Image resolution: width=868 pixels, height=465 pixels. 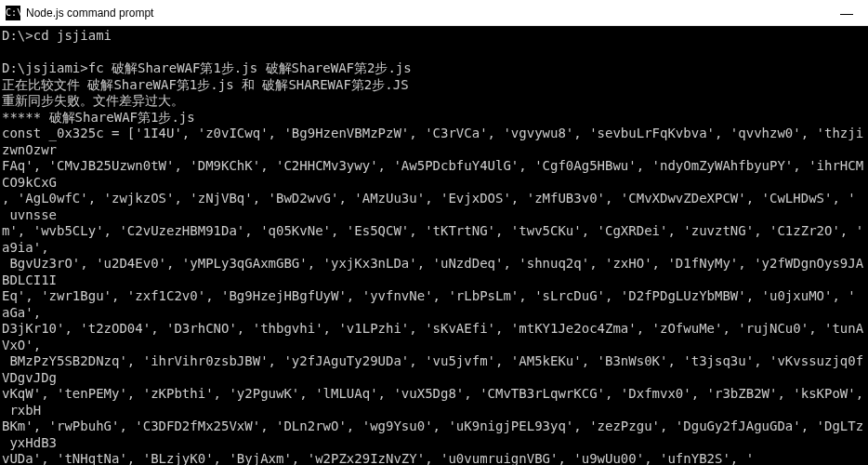 I want to click on terminal-line, so click(x=435, y=53).